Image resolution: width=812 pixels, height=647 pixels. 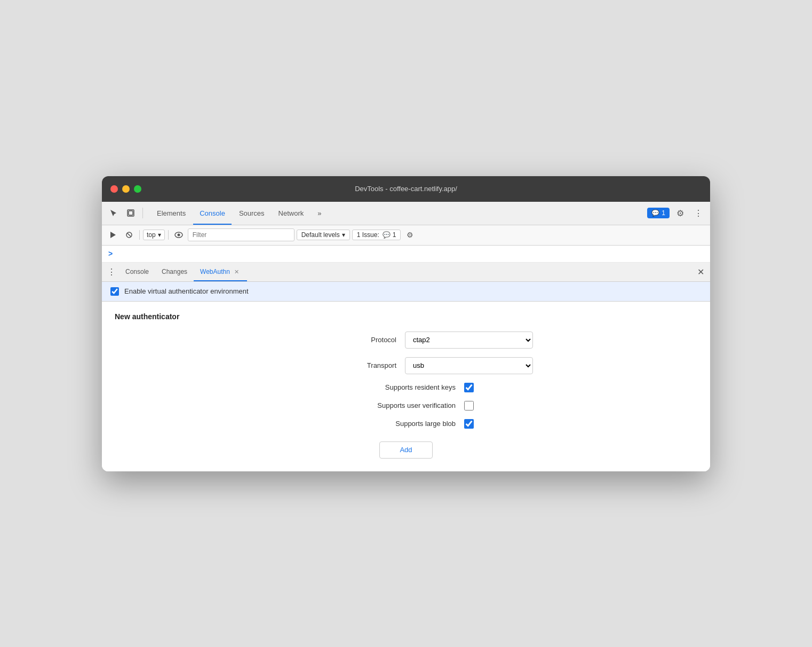 I want to click on default-levels-label: Default levels, so click(x=321, y=235).